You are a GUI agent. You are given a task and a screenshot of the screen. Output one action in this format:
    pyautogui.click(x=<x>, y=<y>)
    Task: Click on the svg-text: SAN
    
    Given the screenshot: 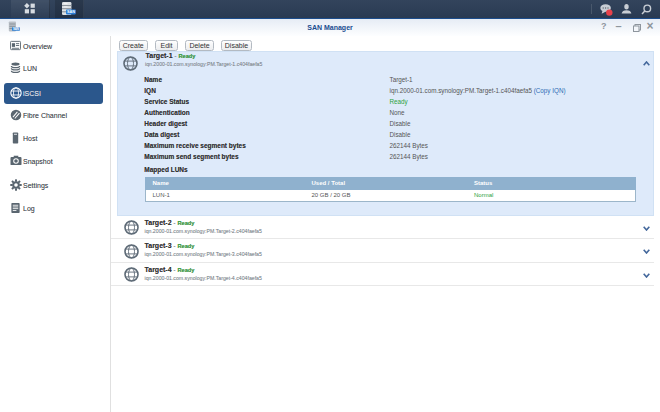 What is the action you would take?
    pyautogui.click(x=71, y=12)
    